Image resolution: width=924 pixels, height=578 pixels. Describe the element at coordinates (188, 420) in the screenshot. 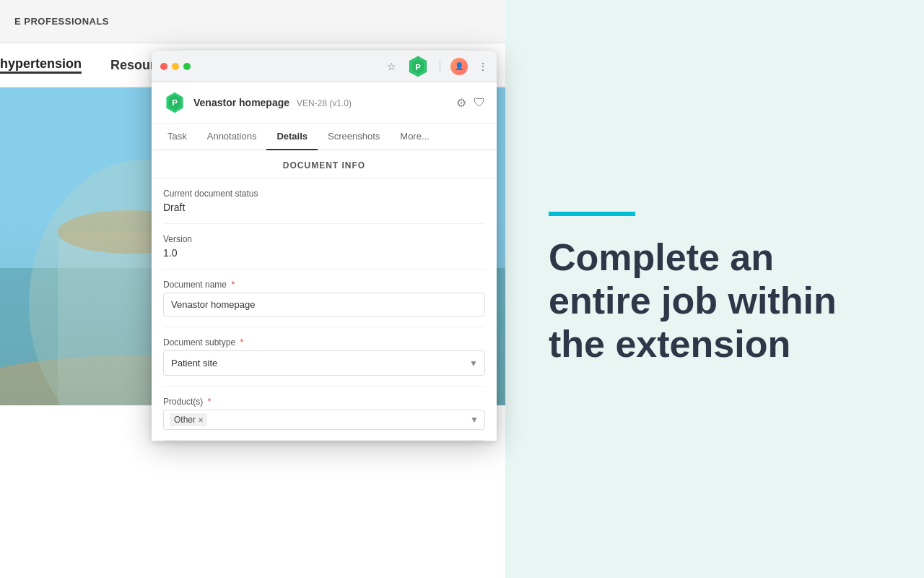

I see `tag-other: Other ×` at that location.